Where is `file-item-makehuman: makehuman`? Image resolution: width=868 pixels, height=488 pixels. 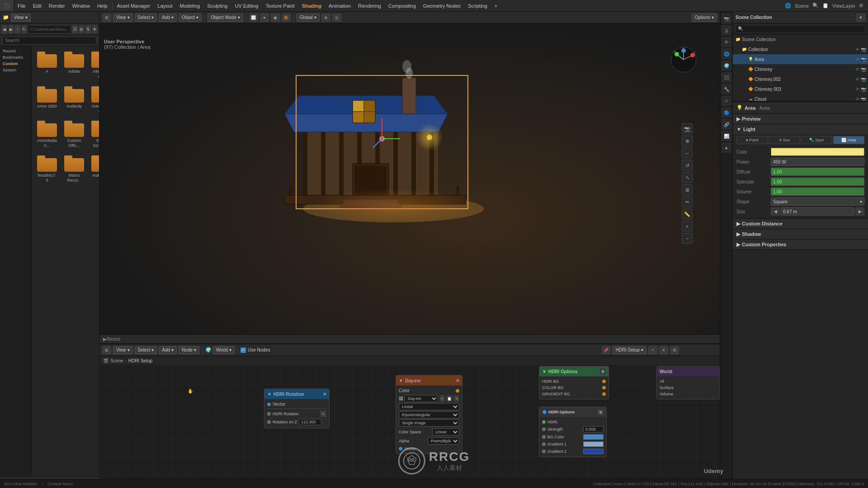 file-item-makehuman: makehuman is located at coordinates (94, 169).